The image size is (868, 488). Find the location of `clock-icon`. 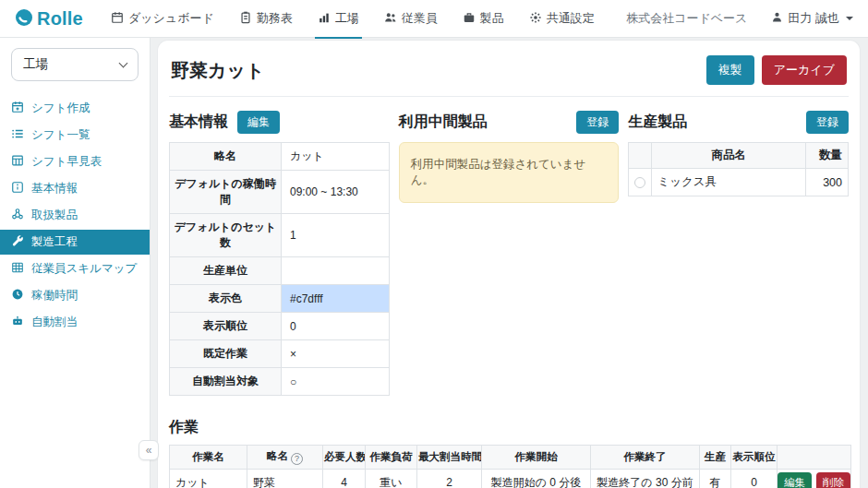

clock-icon is located at coordinates (18, 295).